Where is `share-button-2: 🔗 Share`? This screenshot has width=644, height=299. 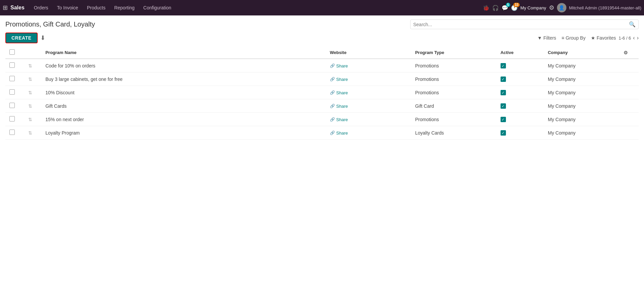
share-button-2: 🔗 Share is located at coordinates (339, 93).